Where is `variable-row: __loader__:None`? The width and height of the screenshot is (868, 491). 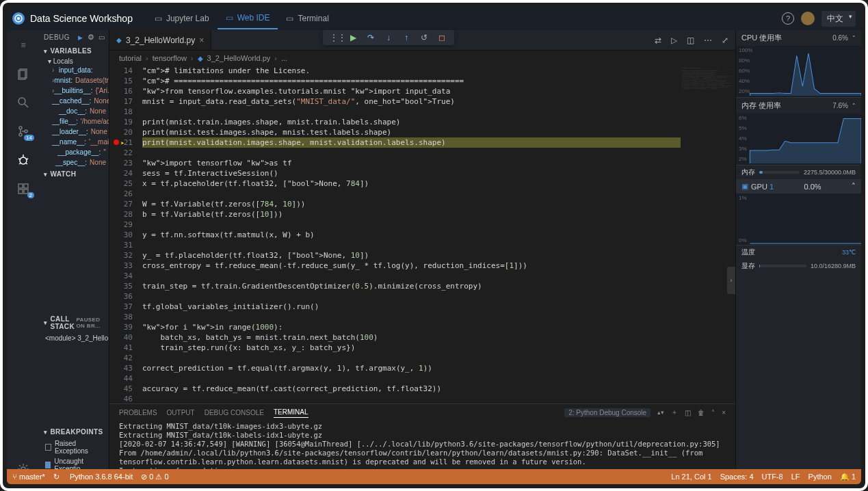 variable-row: __loader__:None is located at coordinates (74, 131).